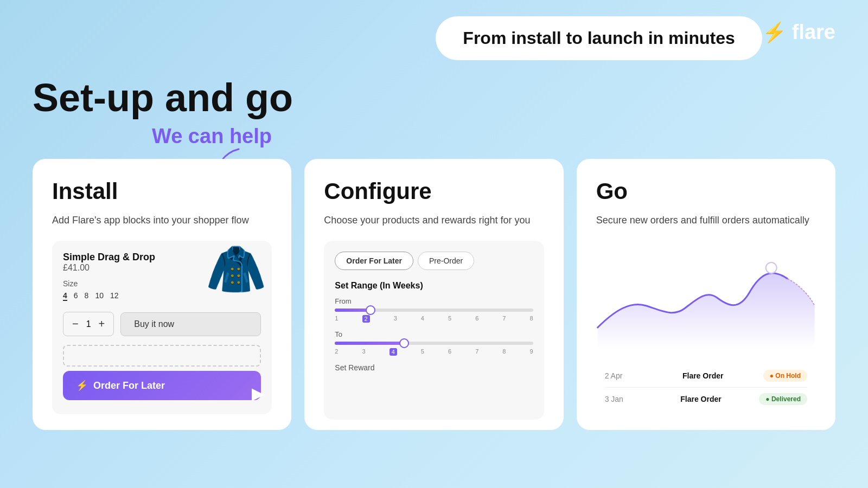  What do you see at coordinates (162, 324) in the screenshot?
I see `quantity-row: − 1 + Buy it now` at bounding box center [162, 324].